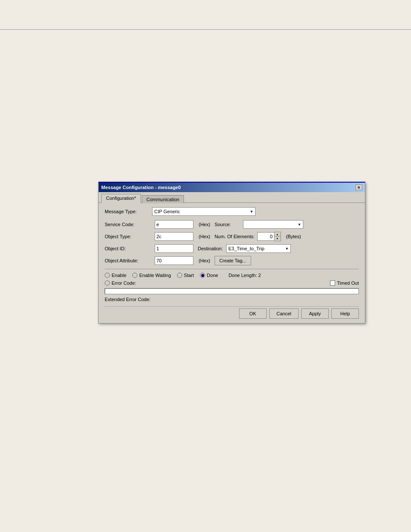 The width and height of the screenshot is (411, 532). I want to click on done-radio-dot, so click(202, 276).